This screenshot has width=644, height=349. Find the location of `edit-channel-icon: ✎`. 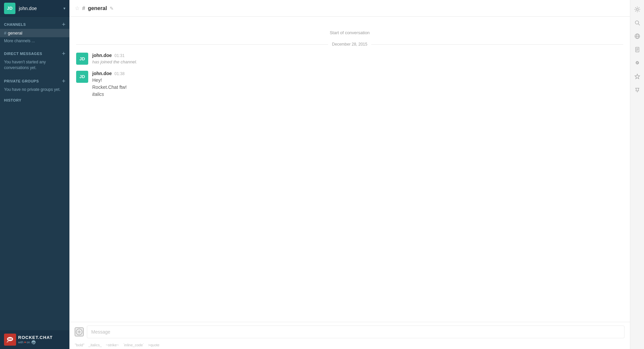

edit-channel-icon: ✎ is located at coordinates (112, 8).